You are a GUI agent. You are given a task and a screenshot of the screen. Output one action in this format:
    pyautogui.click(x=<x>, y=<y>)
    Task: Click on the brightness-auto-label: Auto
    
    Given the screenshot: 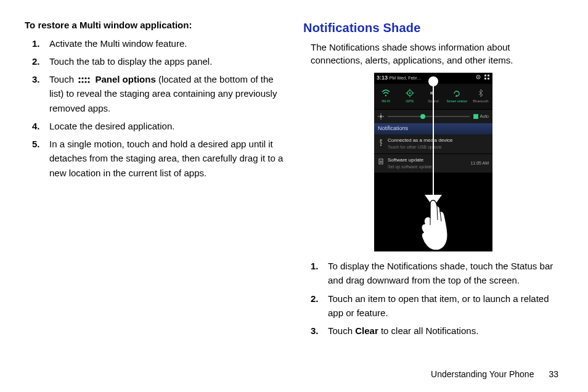 What is the action you would take?
    pyautogui.click(x=484, y=117)
    